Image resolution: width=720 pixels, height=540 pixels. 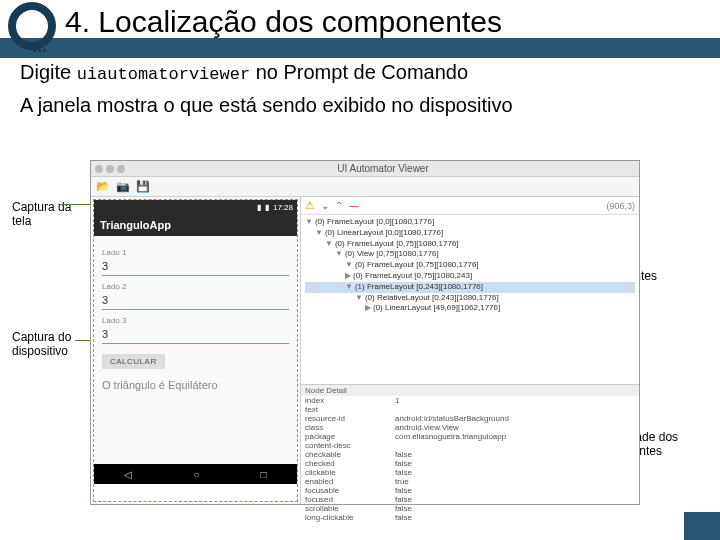 I want to click on field-label: Lado 2, so click(x=196, y=286).